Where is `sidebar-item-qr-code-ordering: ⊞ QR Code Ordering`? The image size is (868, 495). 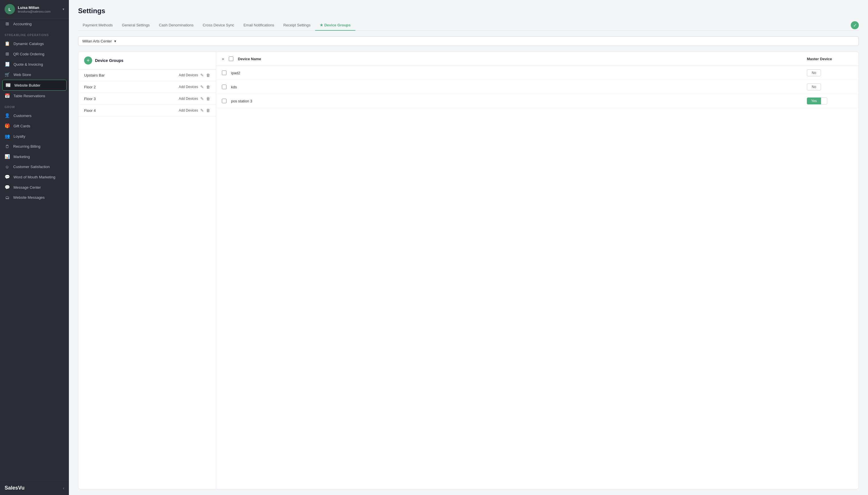 sidebar-item-qr-code-ordering: ⊞ QR Code Ordering is located at coordinates (34, 54).